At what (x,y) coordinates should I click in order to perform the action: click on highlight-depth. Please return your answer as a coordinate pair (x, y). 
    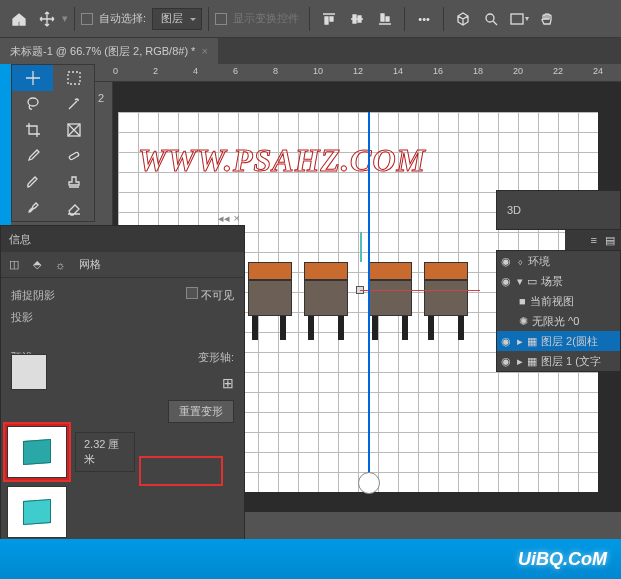
    Looking at the image, I should click on (181, 471).